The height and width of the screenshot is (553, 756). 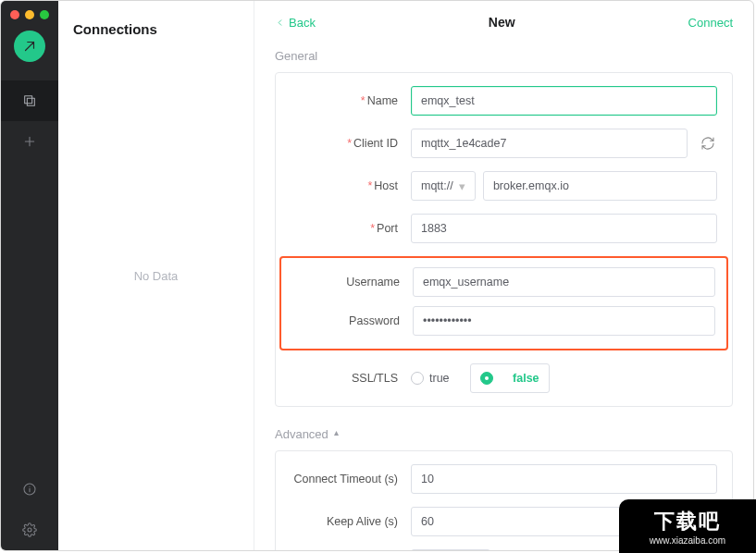 What do you see at coordinates (376, 143) in the screenshot?
I see `label-clientid: Client ID` at bounding box center [376, 143].